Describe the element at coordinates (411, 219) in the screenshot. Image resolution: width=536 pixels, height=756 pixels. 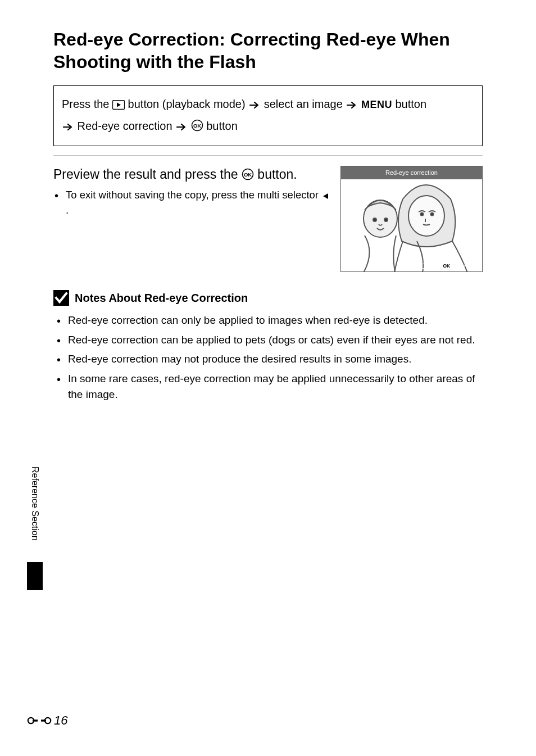
I see `camera-screen-preview: Red-eye correction` at that location.